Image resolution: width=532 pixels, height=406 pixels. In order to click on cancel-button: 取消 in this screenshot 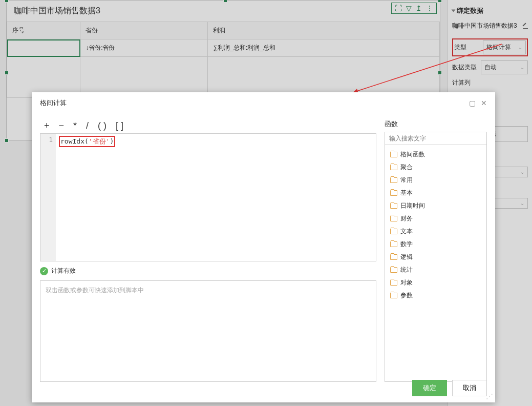, I will do `click(470, 388)`.